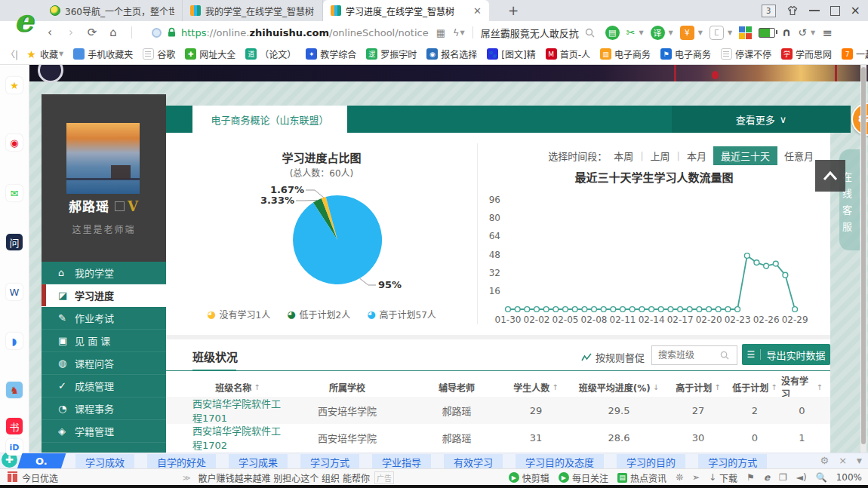  Describe the element at coordinates (210, 54) in the screenshot. I see `bookmark-item: ✚网址大全` at that location.